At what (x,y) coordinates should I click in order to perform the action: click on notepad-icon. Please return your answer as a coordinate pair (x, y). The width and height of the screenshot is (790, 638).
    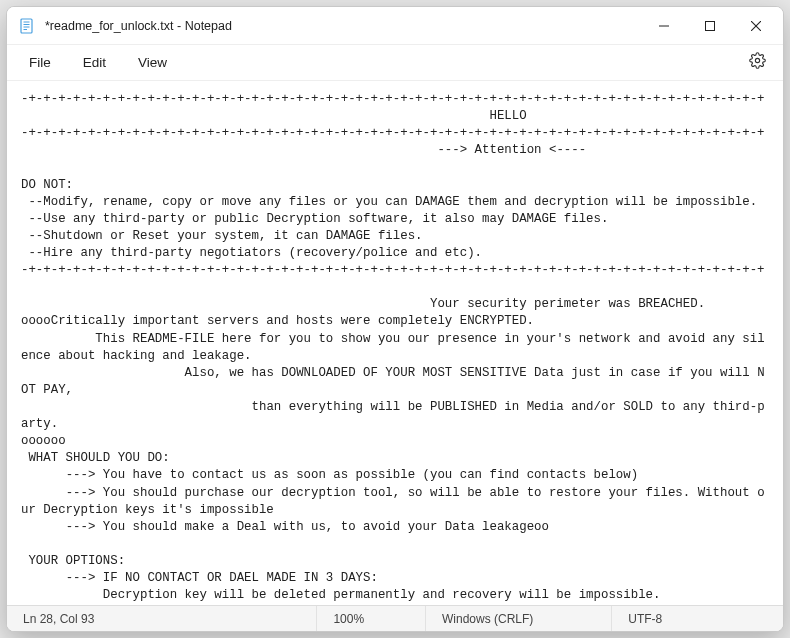
    Looking at the image, I should click on (27, 26).